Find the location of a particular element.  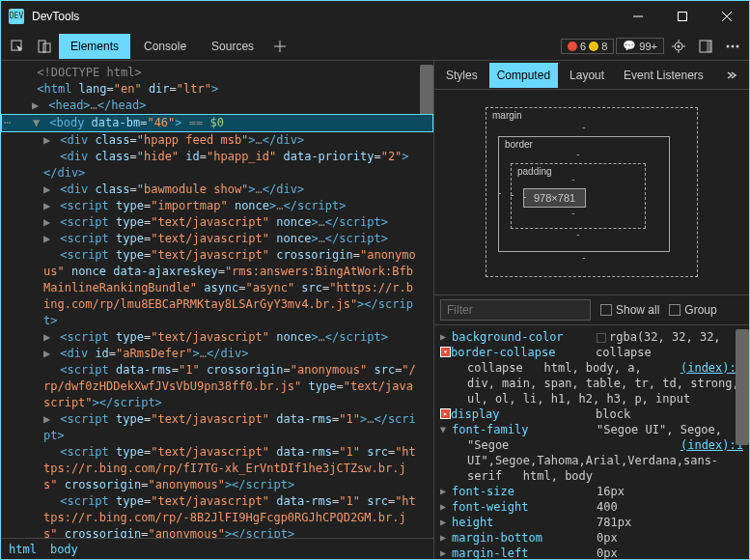

dom-node: ▶ <head>…</head> is located at coordinates (217, 106).